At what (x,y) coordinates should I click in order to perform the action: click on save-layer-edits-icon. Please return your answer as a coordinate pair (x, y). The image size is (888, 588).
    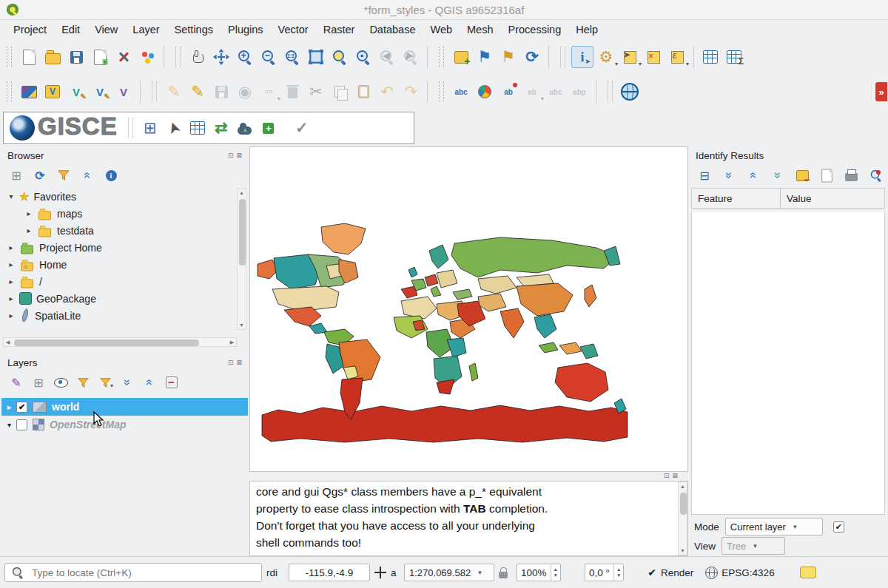
    Looking at the image, I should click on (221, 92).